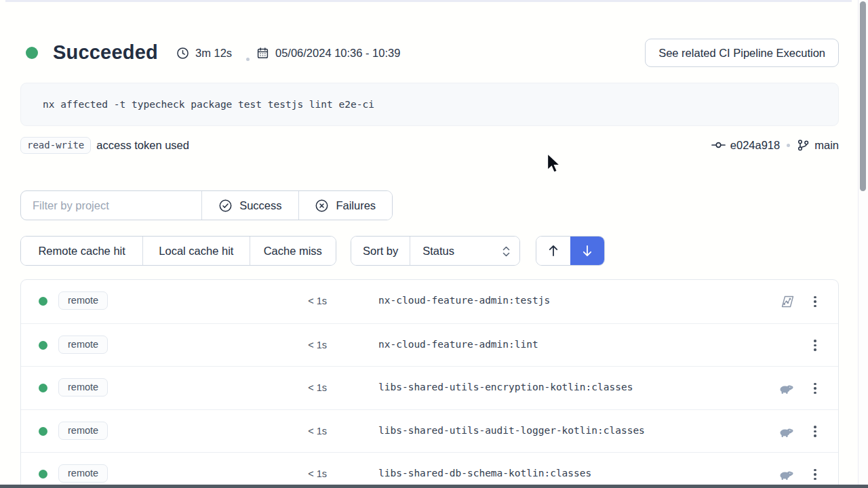 Image resolution: width=868 pixels, height=488 pixels. I want to click on x-circle-icon, so click(321, 206).